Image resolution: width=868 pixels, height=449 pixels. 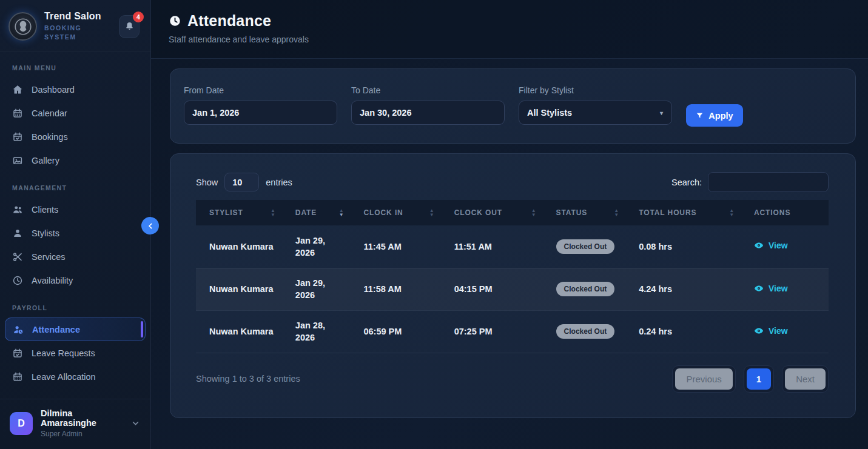 I want to click on column-header-stylist: STYLIST▲▼, so click(x=239, y=213).